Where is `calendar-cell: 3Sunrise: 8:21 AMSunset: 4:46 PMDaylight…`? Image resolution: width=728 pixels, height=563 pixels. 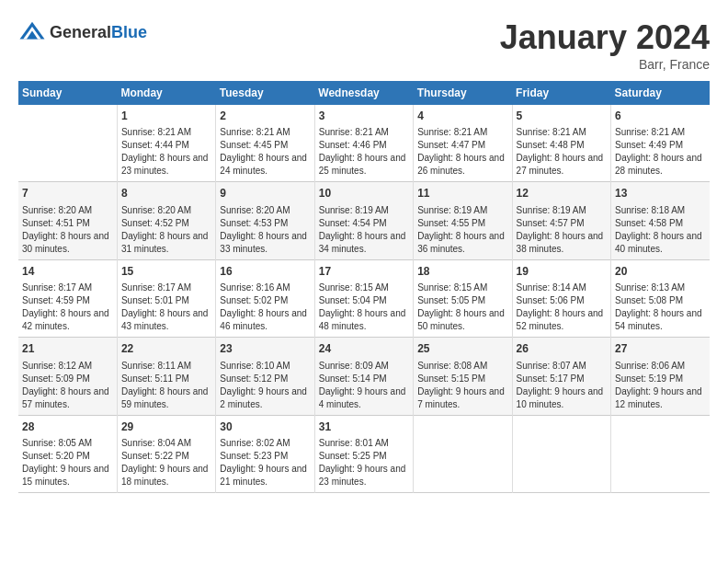
calendar-cell: 3Sunrise: 8:21 AMSunset: 4:46 PMDaylight… is located at coordinates (364, 144).